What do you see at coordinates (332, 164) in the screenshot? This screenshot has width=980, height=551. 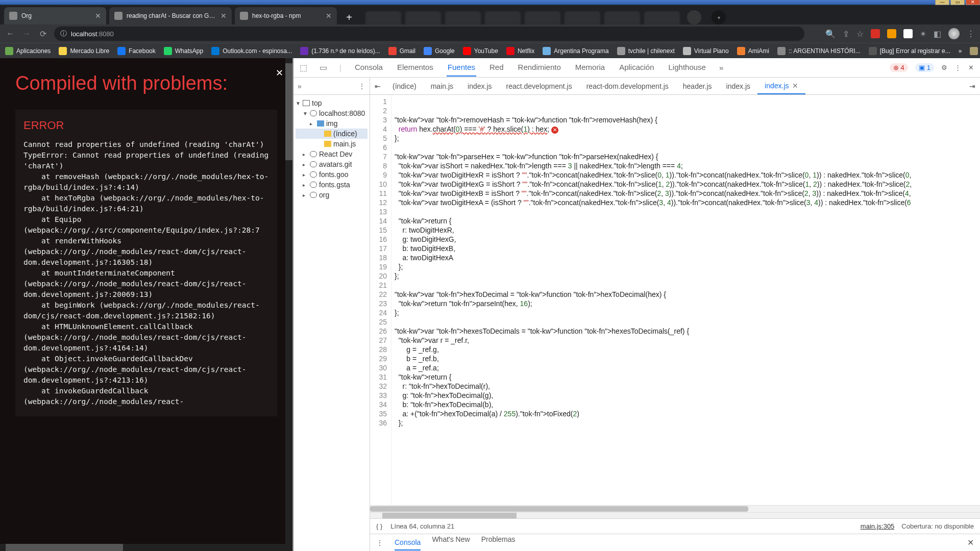 I see `tree-node: ▸avatars.git` at bounding box center [332, 164].